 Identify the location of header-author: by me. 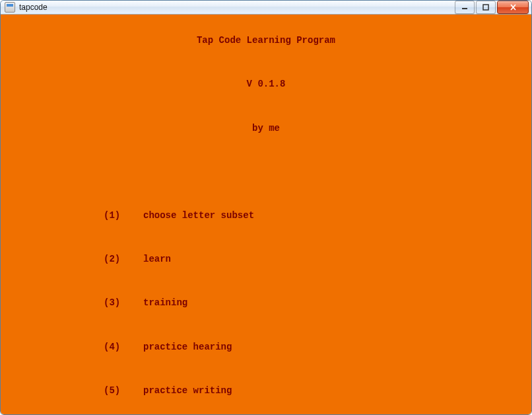
(266, 128).